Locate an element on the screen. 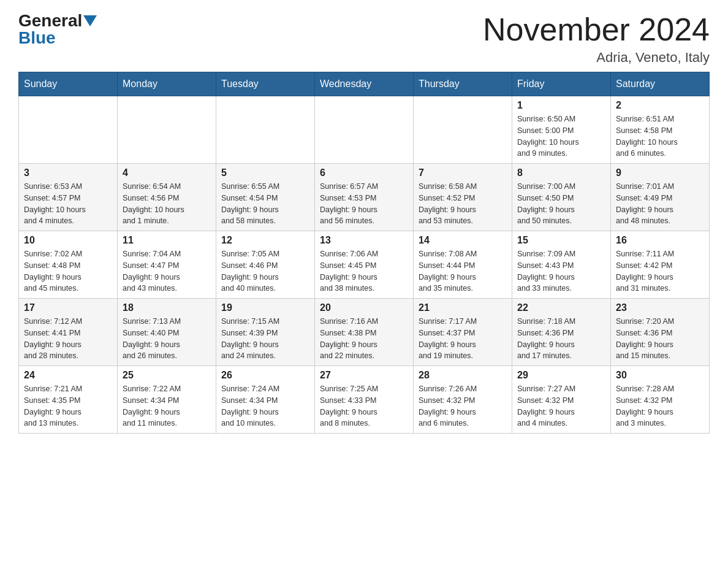 This screenshot has height=563, width=728. day-info: Sunrise: 7:00 AM Sunset: 4:50 PM Dayligh… is located at coordinates (561, 204).